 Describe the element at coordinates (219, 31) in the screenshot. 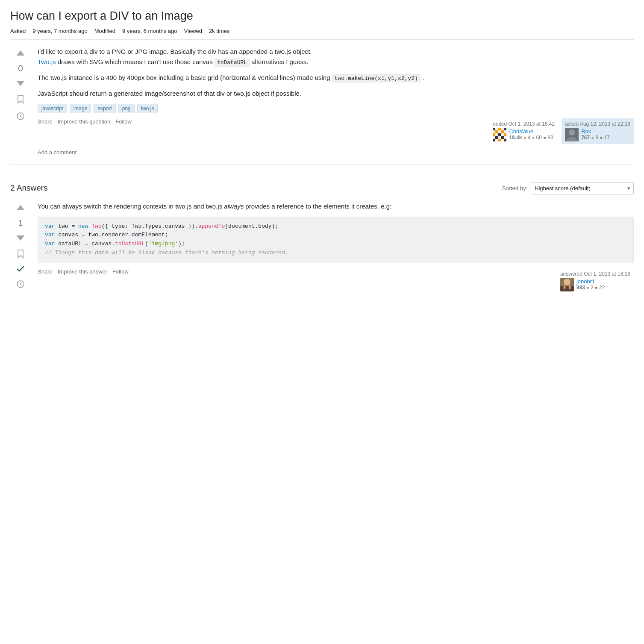

I see `viewed-count: 2k times` at that location.